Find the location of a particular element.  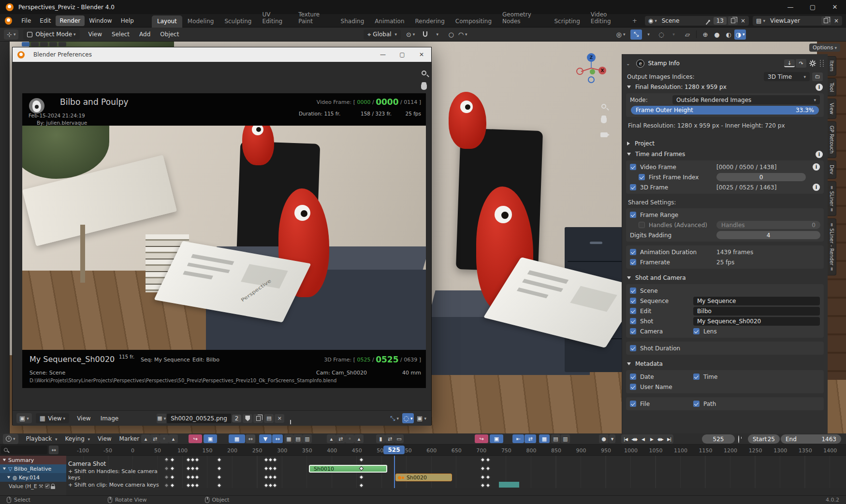

swap-blue-icon: ⇄ is located at coordinates (530, 439).